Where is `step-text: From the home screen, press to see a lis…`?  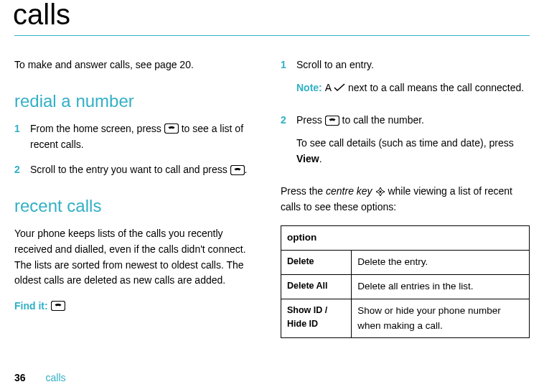 step-text: From the home screen, press to see a lis… is located at coordinates (146, 136).